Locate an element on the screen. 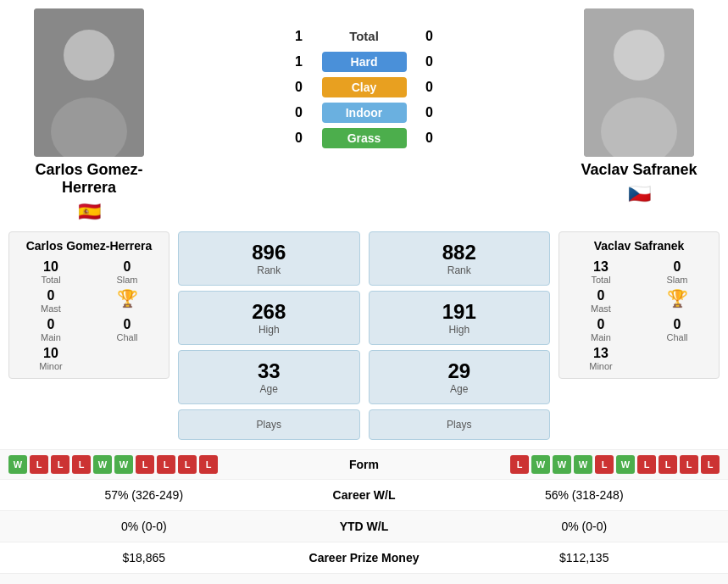  player1-plays-box: Plays is located at coordinates (270, 425).